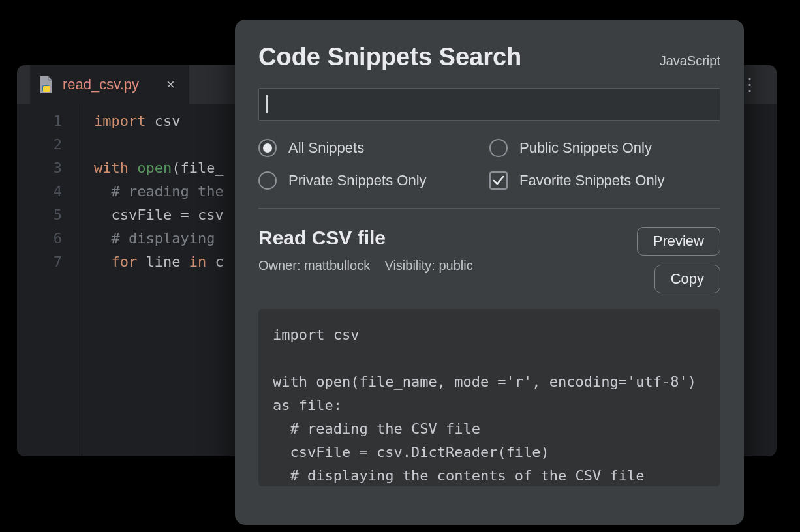  Describe the element at coordinates (168, 192) in the screenshot. I see `code-token: # reading the` at that location.